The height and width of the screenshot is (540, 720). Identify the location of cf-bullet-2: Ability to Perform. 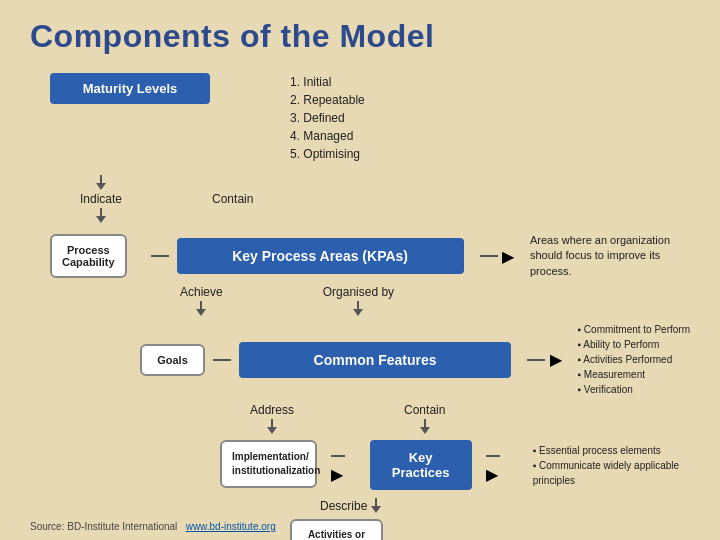
(634, 344).